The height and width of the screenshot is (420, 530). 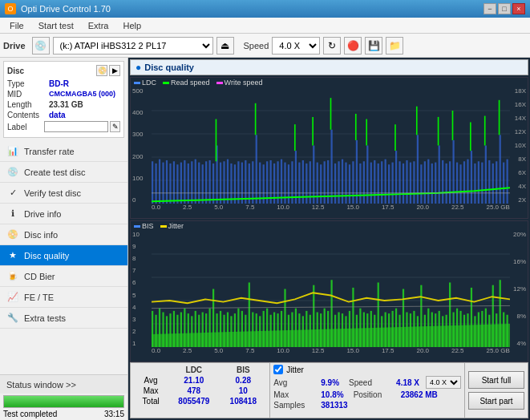 I want to click on disc-panel: Disc 📀 ▶ Type BD-R MID CMCMAGBA5 (000) L…, so click(x=64, y=99).